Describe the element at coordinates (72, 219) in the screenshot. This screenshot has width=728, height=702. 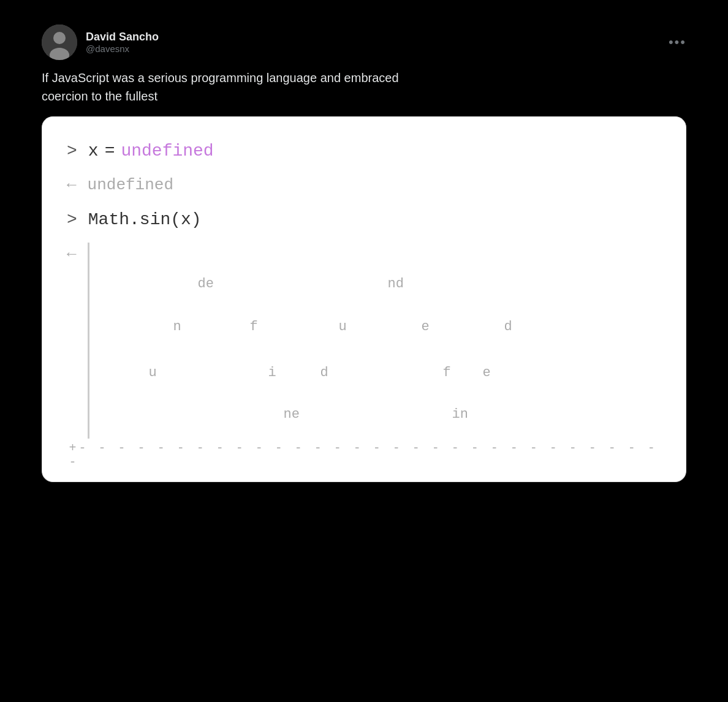
I see `prompt-3: >` at that location.